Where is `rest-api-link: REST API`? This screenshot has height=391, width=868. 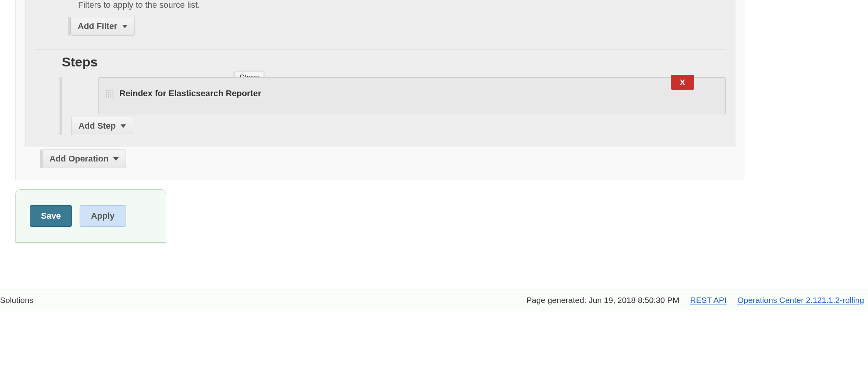
rest-api-link: REST API is located at coordinates (708, 300).